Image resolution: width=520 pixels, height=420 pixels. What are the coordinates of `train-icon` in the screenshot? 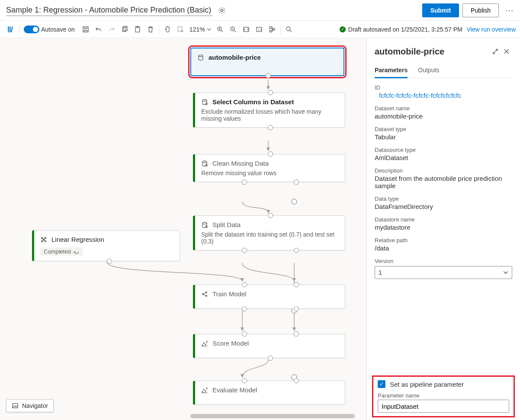 It's located at (205, 294).